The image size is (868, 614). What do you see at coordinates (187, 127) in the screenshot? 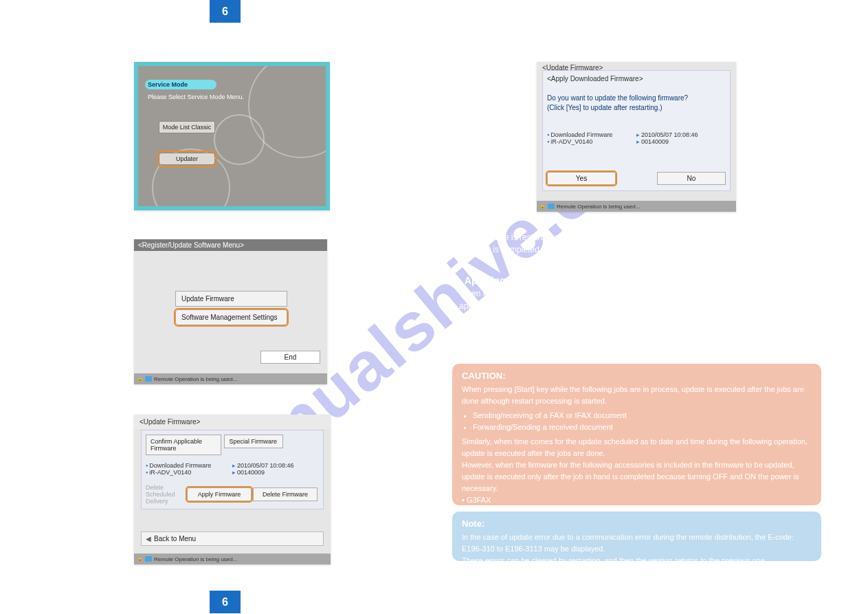
I see `mode-list-classic-button: Mode List Classic` at bounding box center [187, 127].